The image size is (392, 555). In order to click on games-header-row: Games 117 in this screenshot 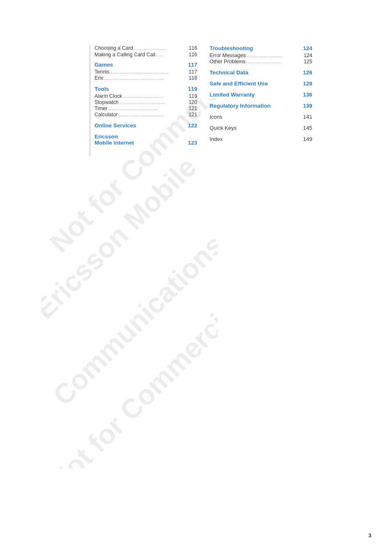, I will do `click(146, 65)`.